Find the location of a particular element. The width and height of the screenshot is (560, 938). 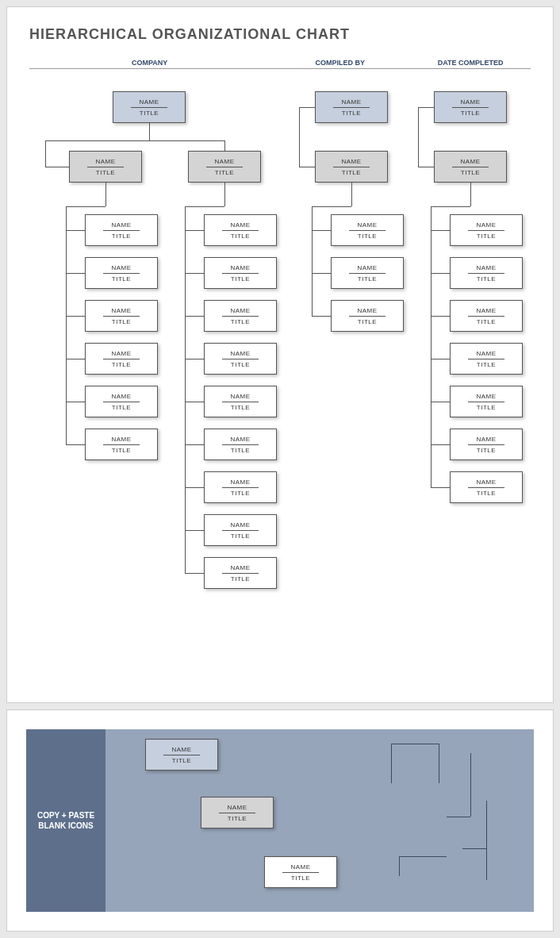

staff-box-4-2: NAMETITLE is located at coordinates (486, 316).